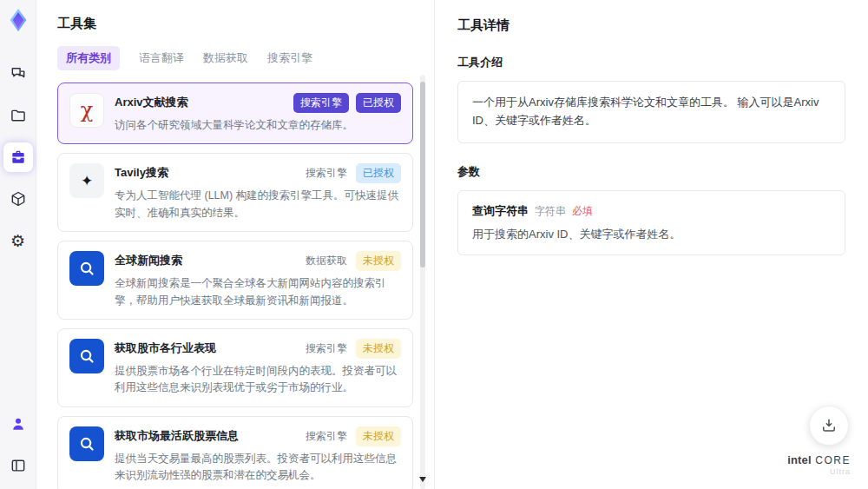 Image resolution: width=868 pixels, height=489 pixels. Describe the element at coordinates (235, 453) in the screenshot. I see `tool-card: 获取市场最活跃股票信息 搜索引擎 未授权 提供当天交易量最高的股票列表。投资者可…` at that location.